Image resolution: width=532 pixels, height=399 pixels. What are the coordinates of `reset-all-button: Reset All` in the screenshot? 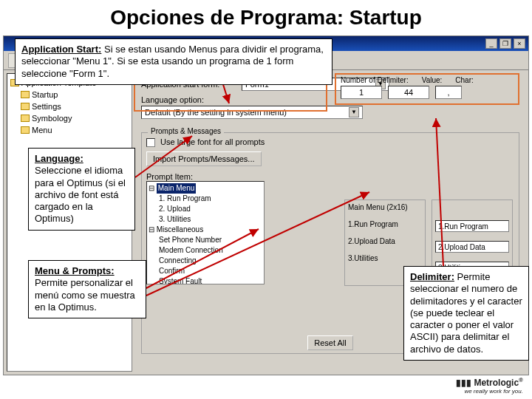 It's located at (330, 343).